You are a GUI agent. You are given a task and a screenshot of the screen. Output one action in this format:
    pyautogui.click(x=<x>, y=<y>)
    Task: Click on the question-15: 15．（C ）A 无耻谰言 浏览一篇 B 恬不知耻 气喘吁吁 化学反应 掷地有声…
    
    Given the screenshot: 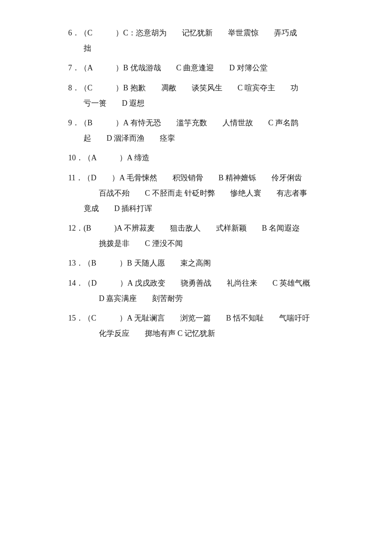 What is the action you would take?
    pyautogui.click(x=200, y=326)
    